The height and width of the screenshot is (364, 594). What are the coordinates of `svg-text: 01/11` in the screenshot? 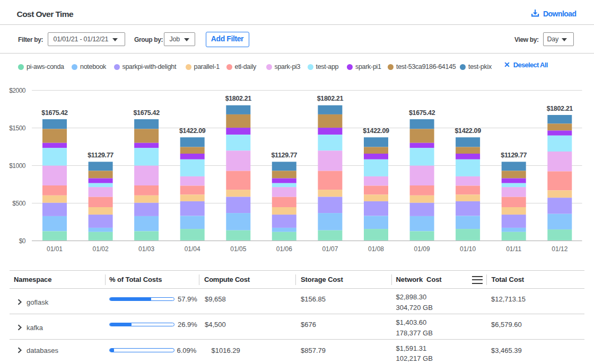 It's located at (513, 249).